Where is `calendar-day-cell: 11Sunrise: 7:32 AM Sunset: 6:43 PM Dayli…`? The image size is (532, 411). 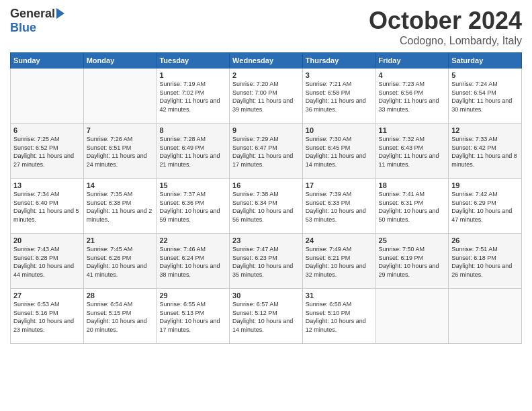
calendar-day-cell: 11Sunrise: 7:32 AM Sunset: 6:43 PM Dayli… is located at coordinates (412, 151).